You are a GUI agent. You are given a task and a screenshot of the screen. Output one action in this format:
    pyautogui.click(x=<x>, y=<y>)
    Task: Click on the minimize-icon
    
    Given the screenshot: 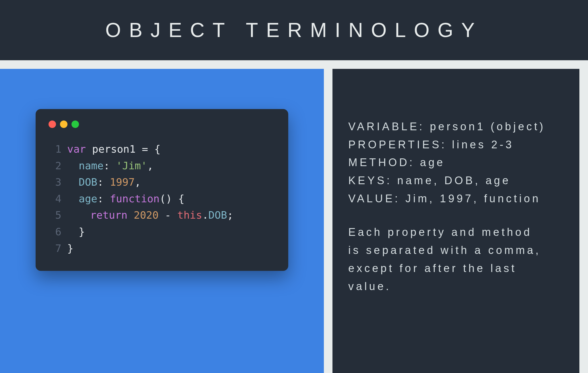 What is the action you would take?
    pyautogui.click(x=64, y=124)
    